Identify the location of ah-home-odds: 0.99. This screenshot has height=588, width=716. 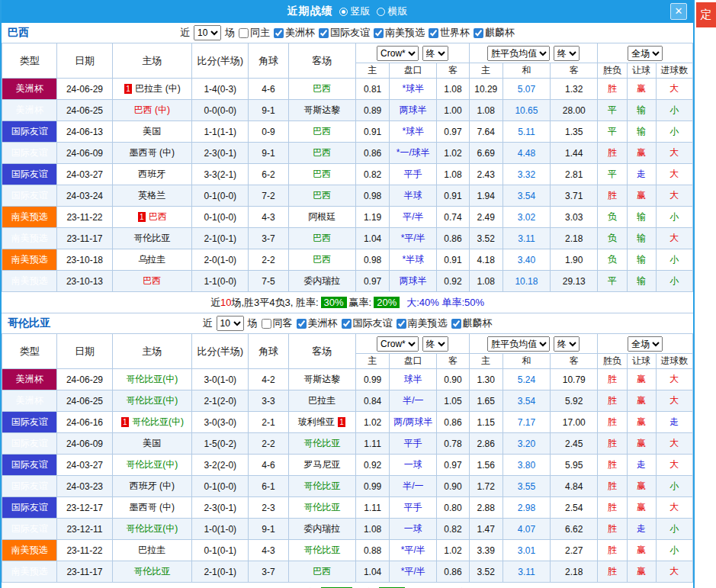
(372, 380).